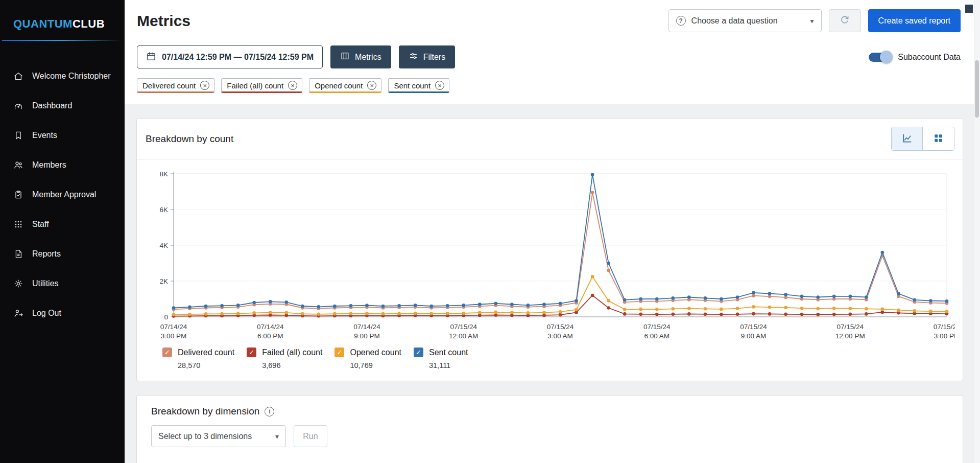  What do you see at coordinates (49, 165) in the screenshot?
I see `sidebar-item-label: Members` at bounding box center [49, 165].